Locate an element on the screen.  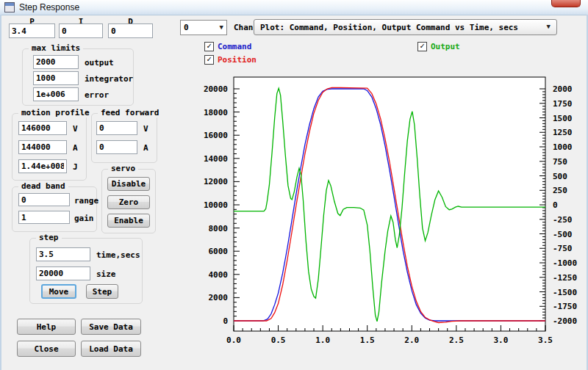
svg-text: -1500 is located at coordinates (564, 292).